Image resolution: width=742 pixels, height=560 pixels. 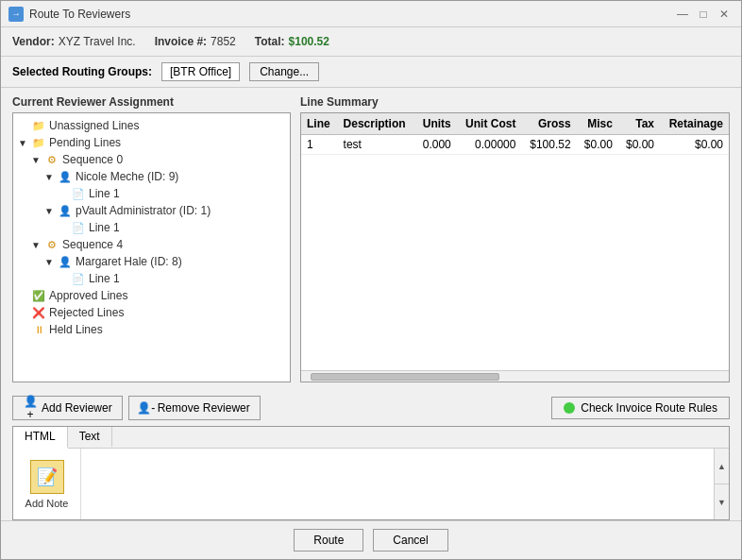 I want to click on cell-units: 0.000, so click(x=436, y=145).